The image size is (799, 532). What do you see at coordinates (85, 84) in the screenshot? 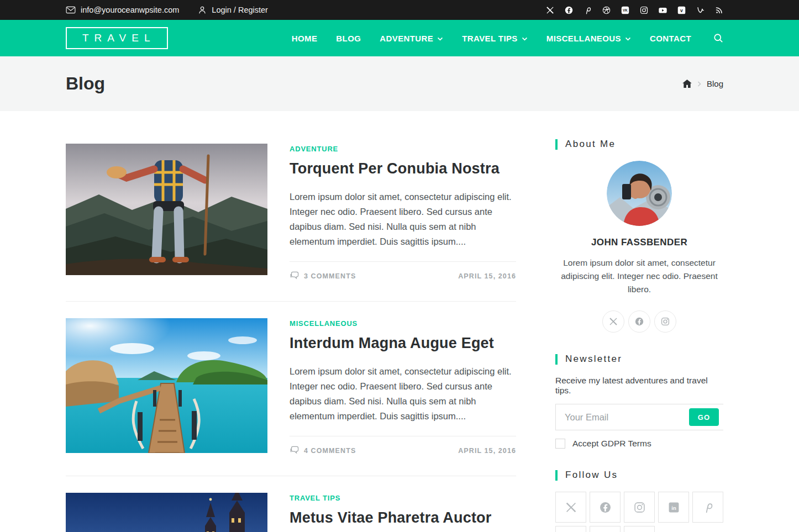
I see `page-title: Blog` at bounding box center [85, 84].